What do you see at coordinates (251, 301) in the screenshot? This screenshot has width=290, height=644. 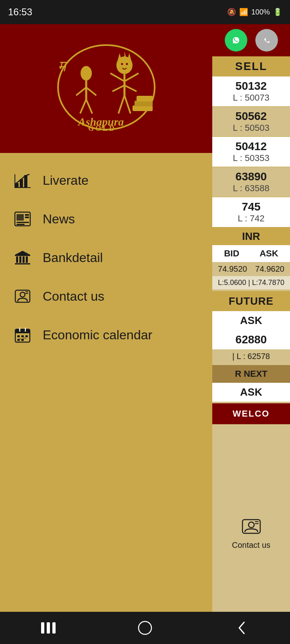 I see `future-header: FUTURE` at bounding box center [251, 301].